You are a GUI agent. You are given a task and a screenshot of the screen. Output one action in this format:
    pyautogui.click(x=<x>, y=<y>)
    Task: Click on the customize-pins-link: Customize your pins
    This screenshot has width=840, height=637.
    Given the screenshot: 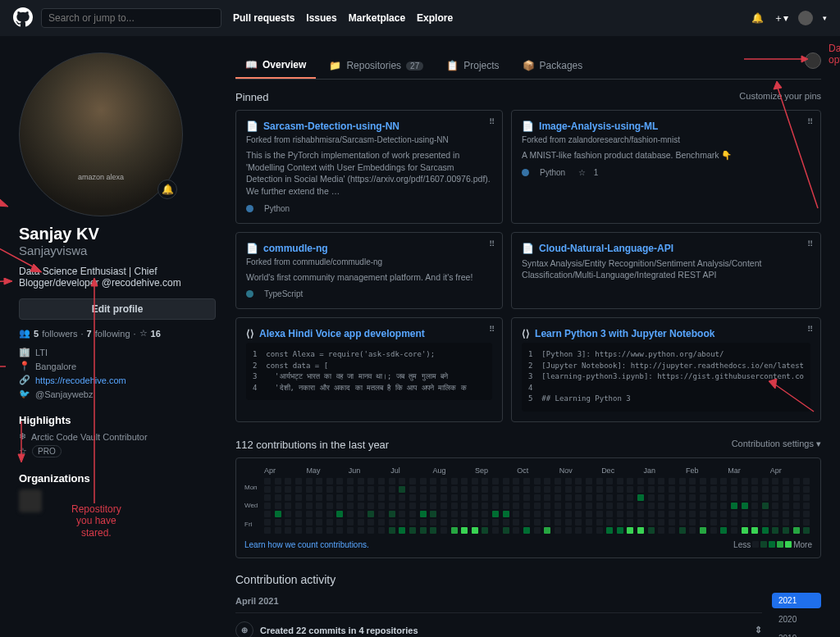 What is the action you would take?
    pyautogui.click(x=780, y=97)
    